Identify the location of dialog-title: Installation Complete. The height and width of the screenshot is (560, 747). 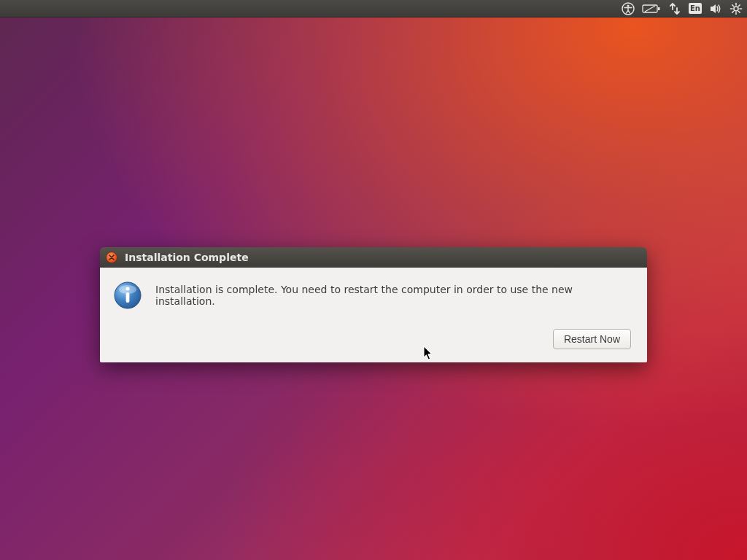
(187, 257).